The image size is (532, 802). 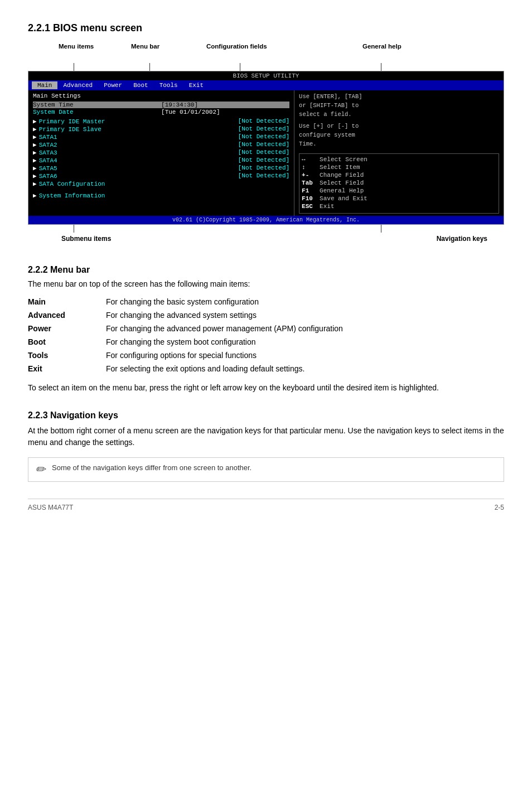 What do you see at coordinates (266, 302) in the screenshot?
I see `table-row: Main For changing the basic system confi…` at bounding box center [266, 302].